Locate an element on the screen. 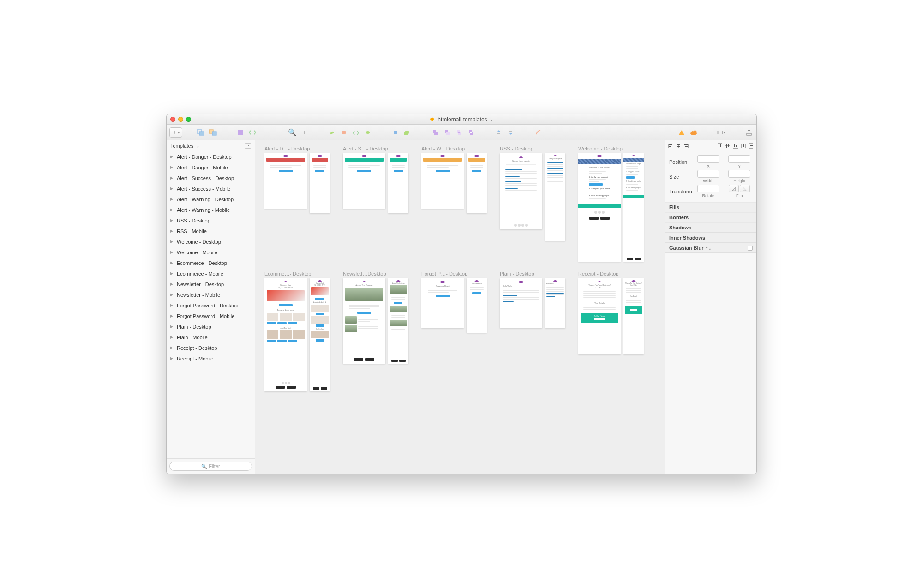 The width and height of the screenshot is (923, 588). layer-item: ▶Forgot Password - Mobile is located at coordinates (210, 316).